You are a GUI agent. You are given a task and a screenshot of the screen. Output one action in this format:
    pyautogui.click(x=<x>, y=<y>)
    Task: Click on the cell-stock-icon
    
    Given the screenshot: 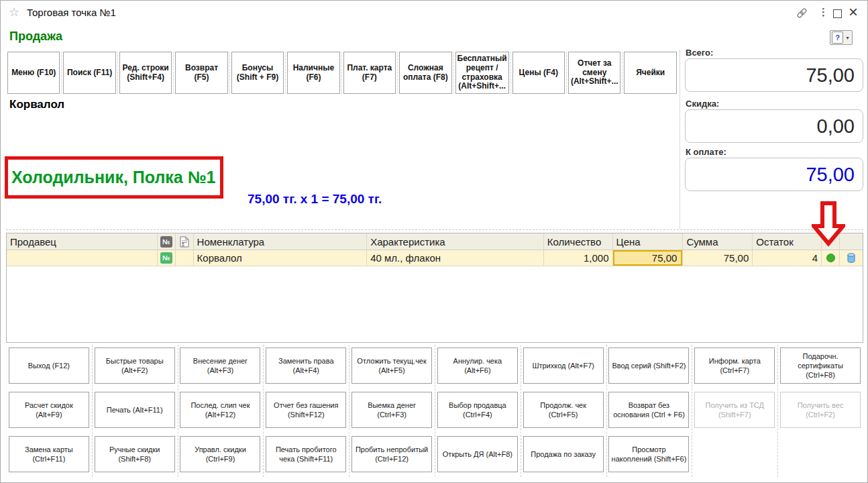 What is the action you would take?
    pyautogui.click(x=851, y=258)
    